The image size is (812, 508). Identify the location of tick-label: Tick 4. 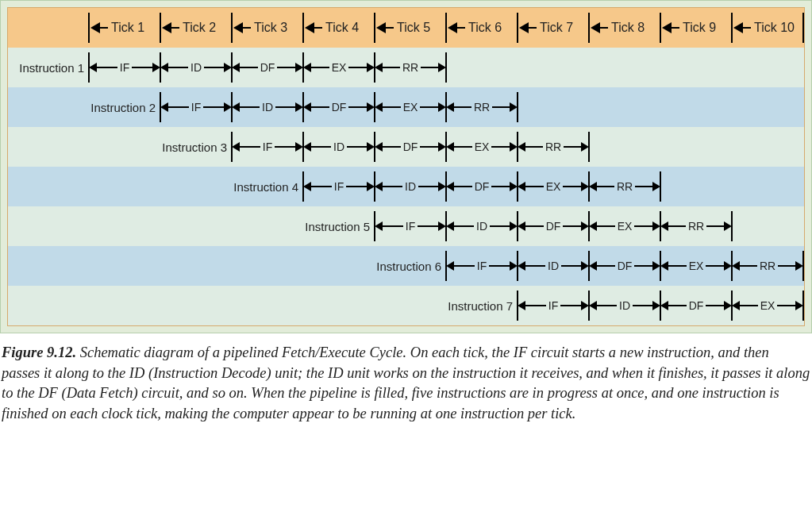
(342, 28).